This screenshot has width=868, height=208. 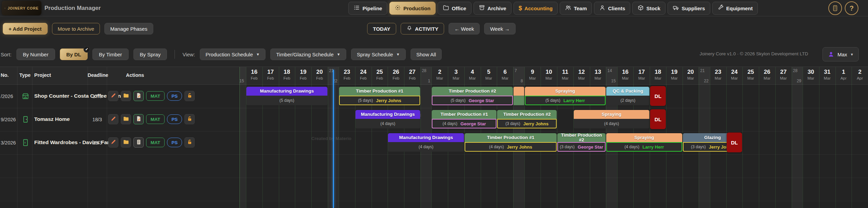 What do you see at coordinates (388, 124) in the screenshot?
I see `phase-duration: (4 days)` at bounding box center [388, 124].